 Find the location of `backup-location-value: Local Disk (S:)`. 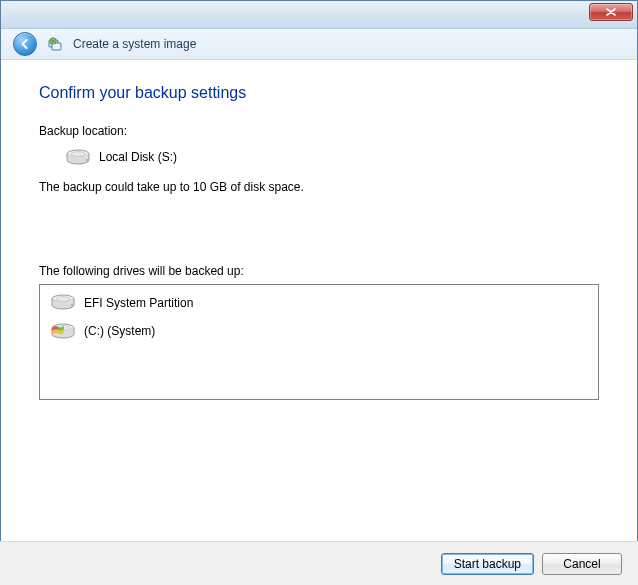

backup-location-value: Local Disk (S:) is located at coordinates (138, 157).